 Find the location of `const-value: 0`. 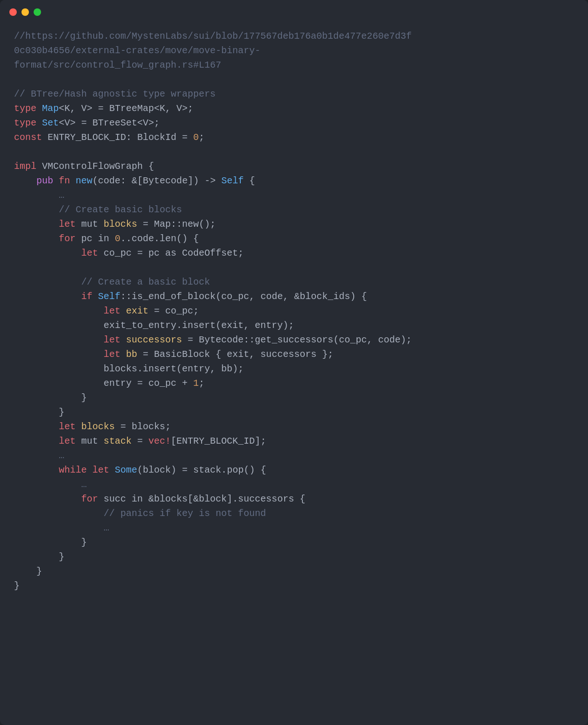

const-value: 0 is located at coordinates (196, 137).